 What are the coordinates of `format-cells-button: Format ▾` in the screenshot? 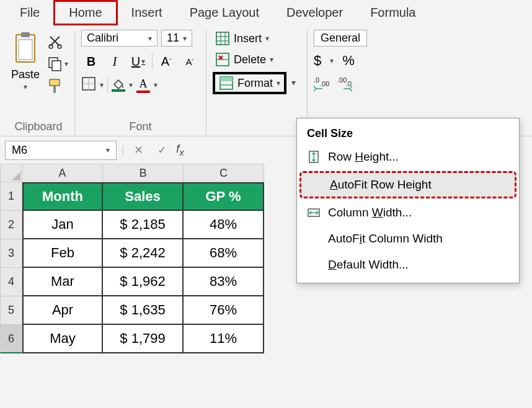 It's located at (249, 83).